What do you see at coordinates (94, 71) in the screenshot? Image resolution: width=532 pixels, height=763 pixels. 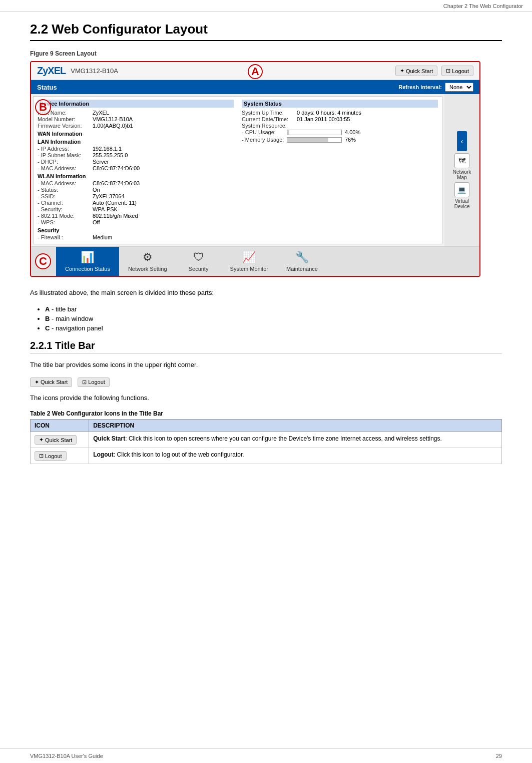 I see `model-name: VMG1312-B10A` at bounding box center [94, 71].